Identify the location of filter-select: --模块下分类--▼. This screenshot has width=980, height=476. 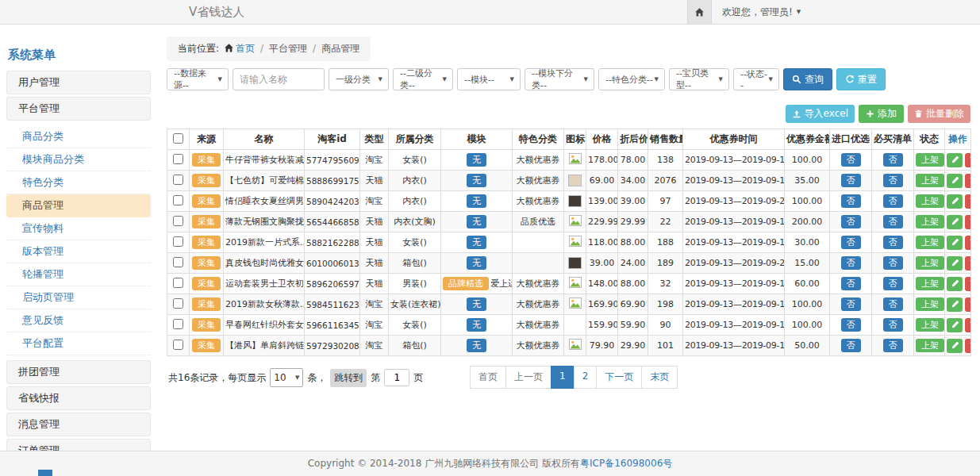
(559, 79).